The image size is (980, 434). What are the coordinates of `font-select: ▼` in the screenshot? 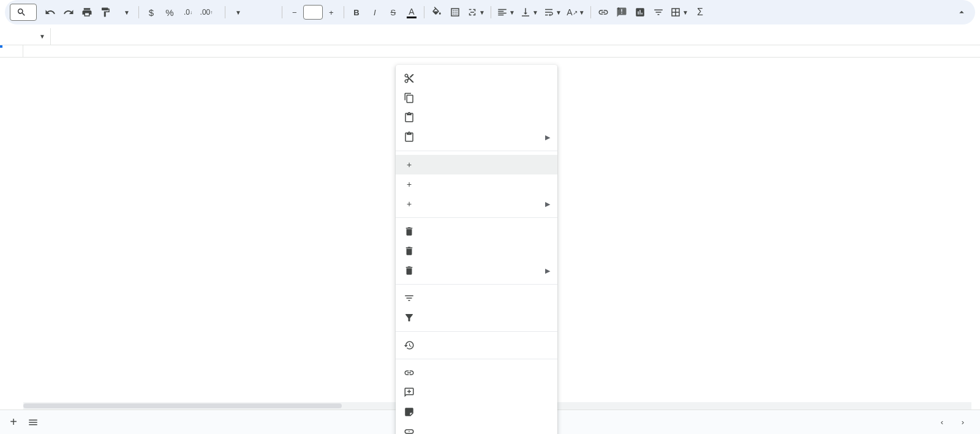 It's located at (254, 12).